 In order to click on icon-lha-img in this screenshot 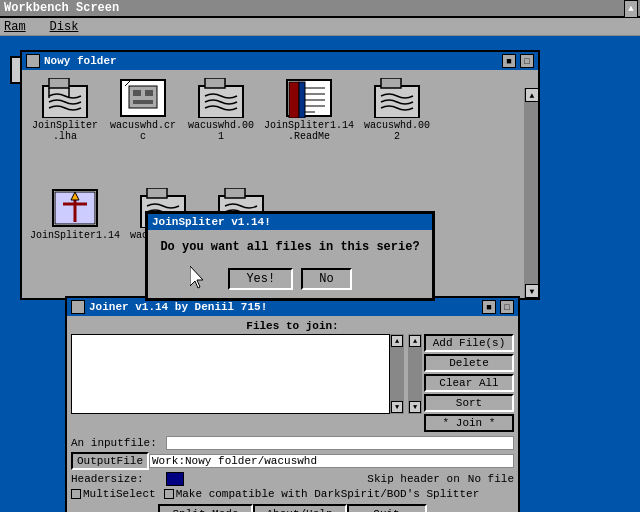, I will do `click(65, 98)`.